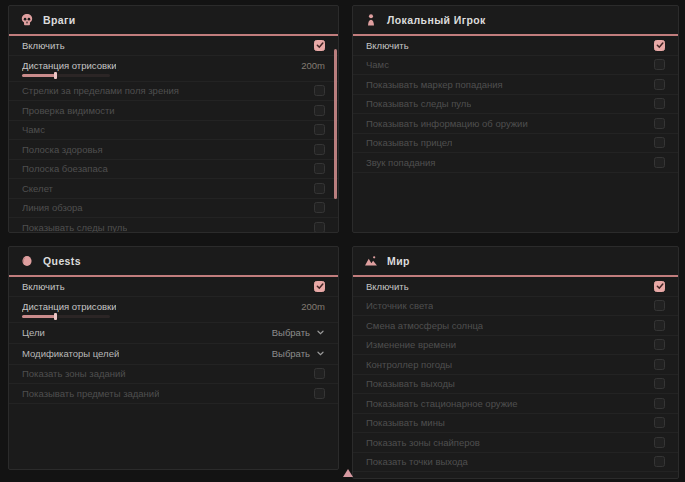  What do you see at coordinates (516, 307) in the screenshot?
I see `toggle-row: Источник света` at bounding box center [516, 307].